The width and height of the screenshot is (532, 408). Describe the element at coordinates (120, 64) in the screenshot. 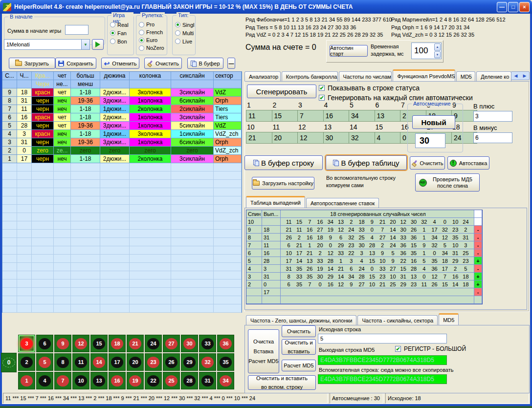

I see `undo-button: ↩Отменить` at that location.